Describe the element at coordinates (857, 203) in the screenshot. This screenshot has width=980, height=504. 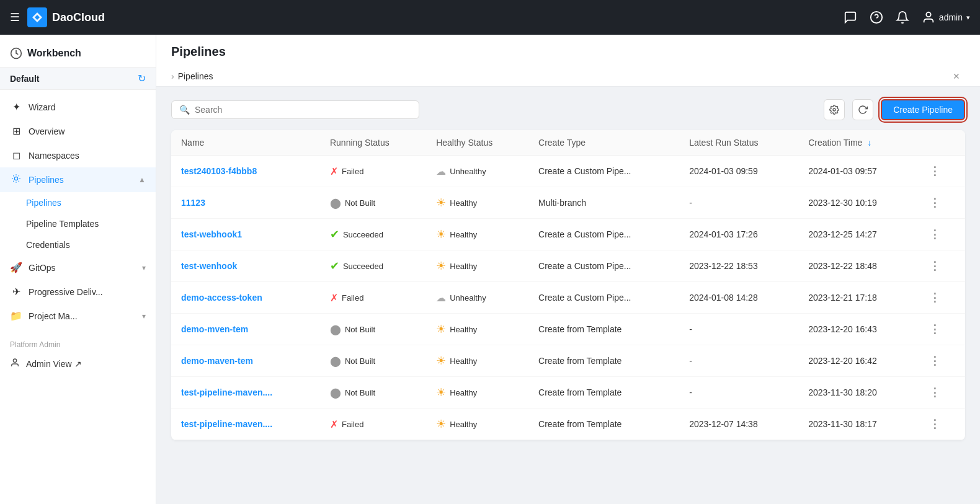
I see `creation-time: 2023-12-30 10:19` at that location.